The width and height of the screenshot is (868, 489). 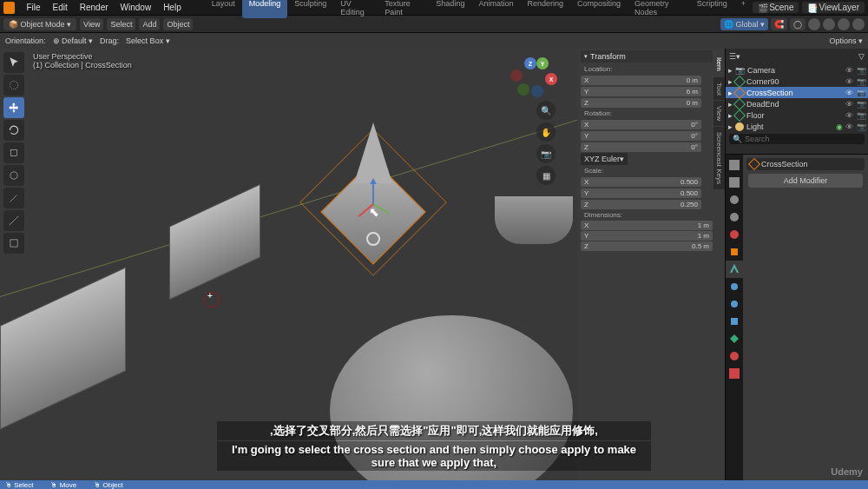 What do you see at coordinates (797, 115) in the screenshot?
I see `outliner-floor: ▸Floor👁📷` at bounding box center [797, 115].